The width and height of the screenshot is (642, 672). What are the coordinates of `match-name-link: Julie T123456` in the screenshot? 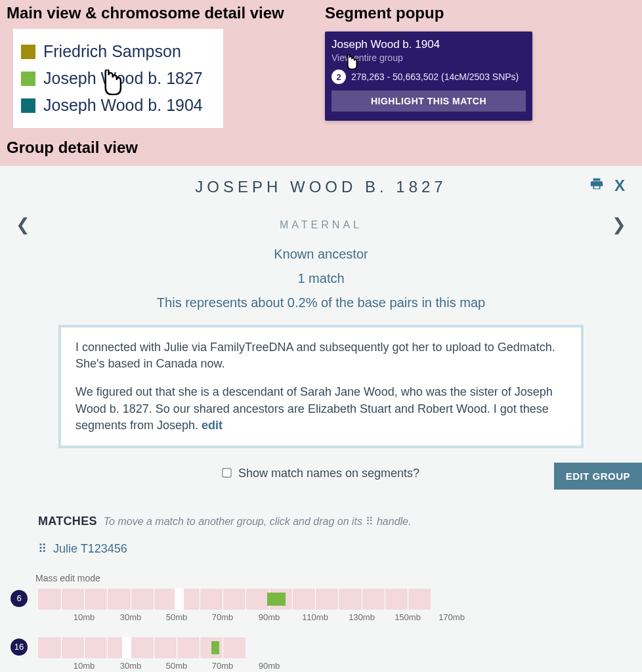 It's located at (91, 549).